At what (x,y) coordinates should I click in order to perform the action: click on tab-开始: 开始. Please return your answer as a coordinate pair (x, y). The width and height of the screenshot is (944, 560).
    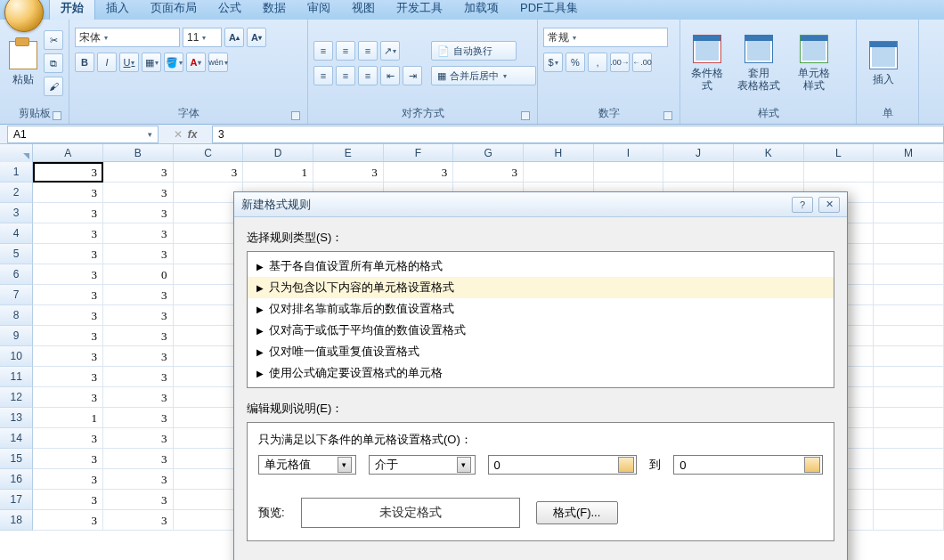
    Looking at the image, I should click on (72, 10).